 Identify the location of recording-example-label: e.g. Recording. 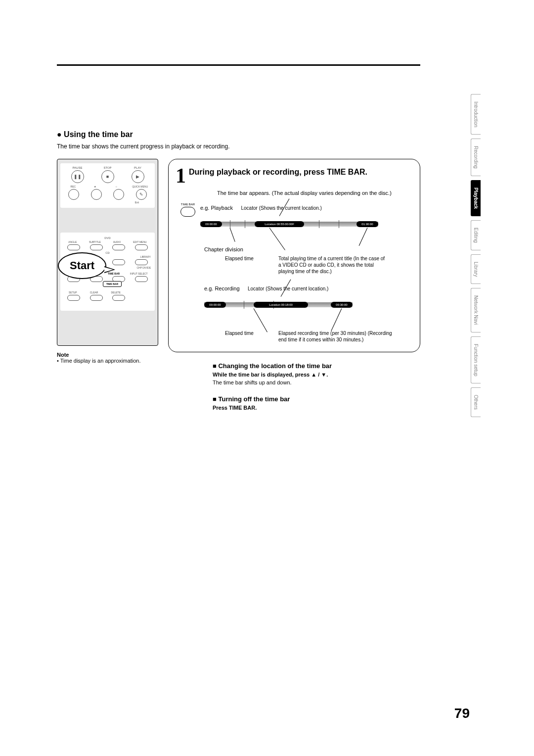
(222, 288).